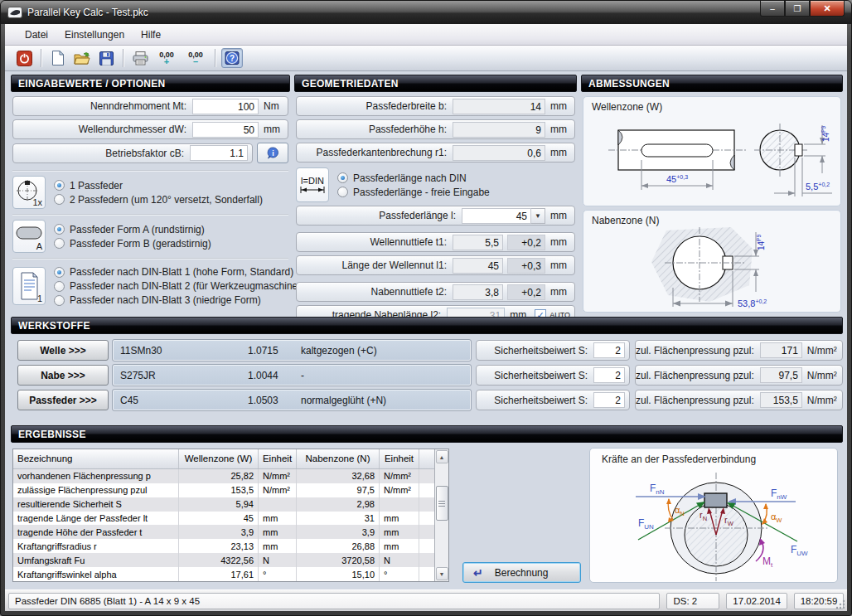 The width and height of the screenshot is (852, 616). Describe the element at coordinates (840, 604) in the screenshot. I see `resize-grip` at that location.